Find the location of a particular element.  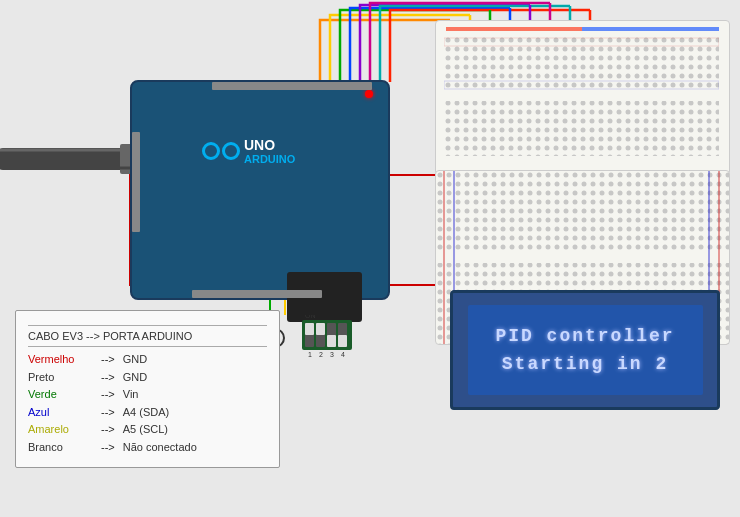

wire-row-red: Vermelho --> GND is located at coordinates (148, 360).